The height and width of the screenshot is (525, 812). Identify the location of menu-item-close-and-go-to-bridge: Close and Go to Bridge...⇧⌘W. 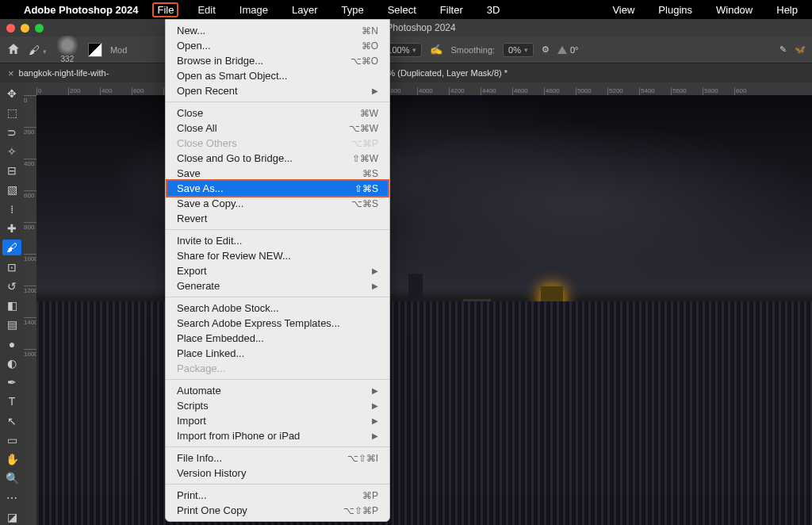
(278, 159).